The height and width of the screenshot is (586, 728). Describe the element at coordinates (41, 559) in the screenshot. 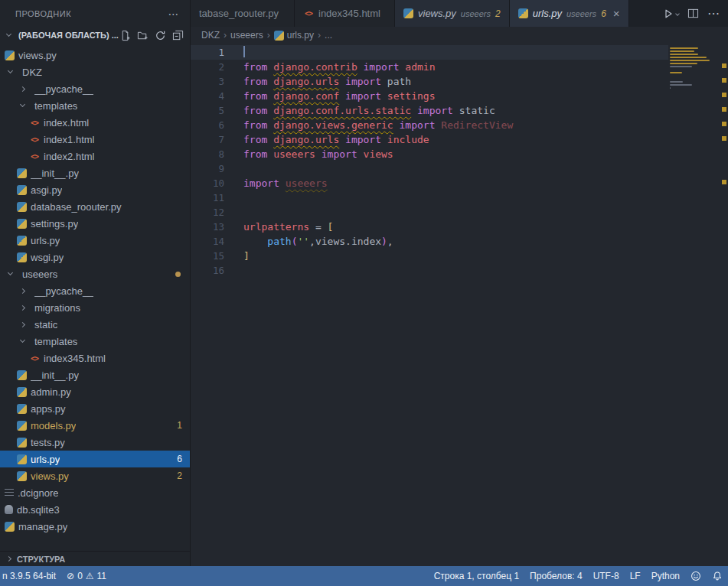

I see `outline-label: СТРУКТУРА` at that location.